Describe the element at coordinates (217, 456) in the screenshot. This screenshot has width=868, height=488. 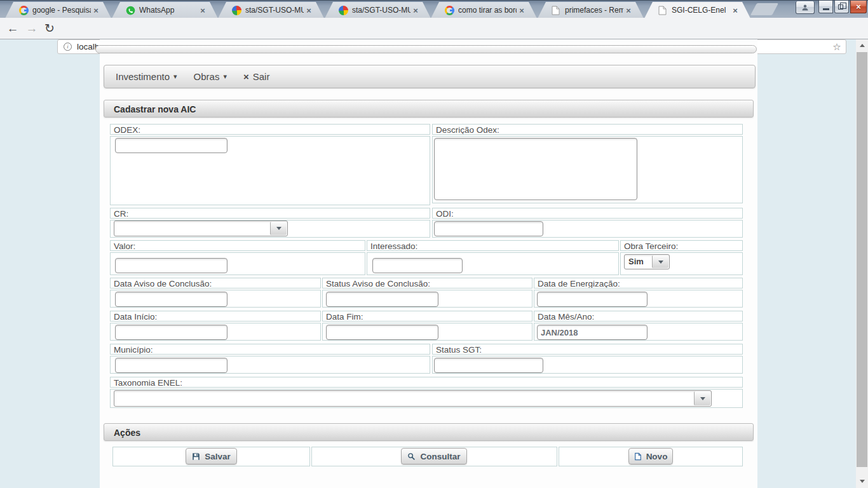
I see `save-button-label: Salvar` at that location.